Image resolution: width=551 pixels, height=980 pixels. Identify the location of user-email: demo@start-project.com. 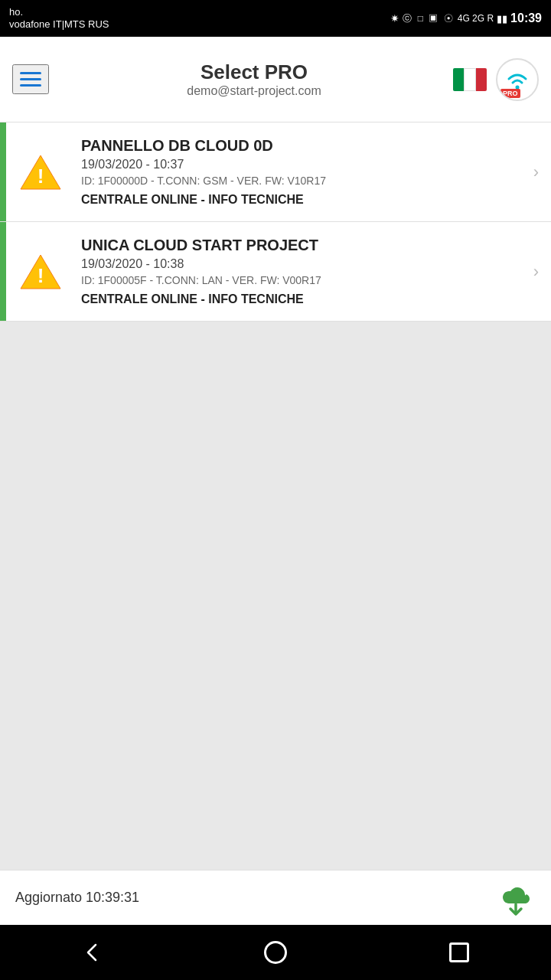
(254, 91).